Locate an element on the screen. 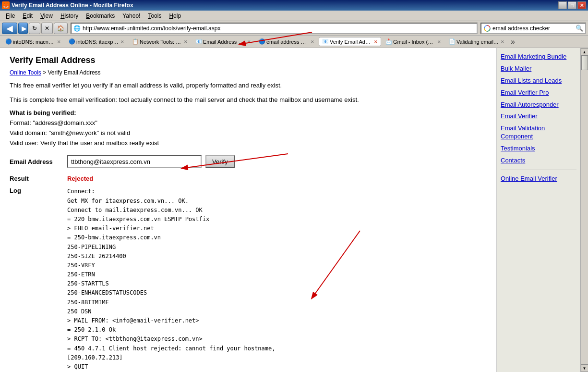 The height and width of the screenshot is (372, 588). log-line: [209.160.72.213] is located at coordinates (171, 358).